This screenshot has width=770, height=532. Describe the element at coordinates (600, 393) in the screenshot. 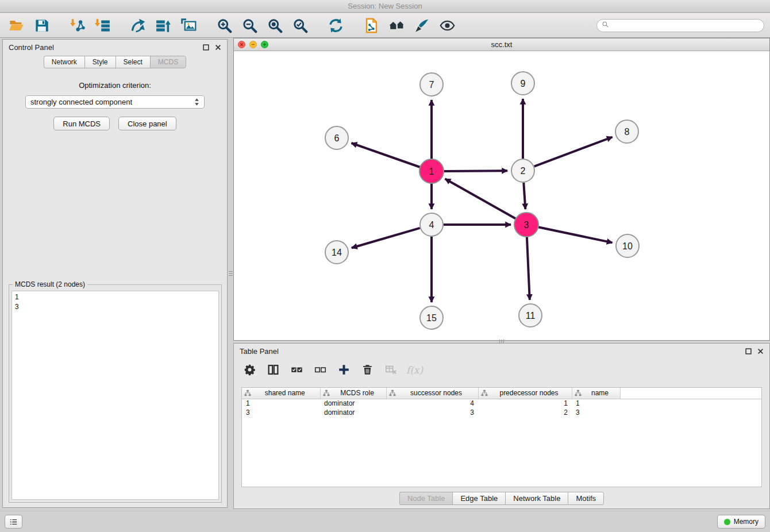

I see `column-label: name` at that location.